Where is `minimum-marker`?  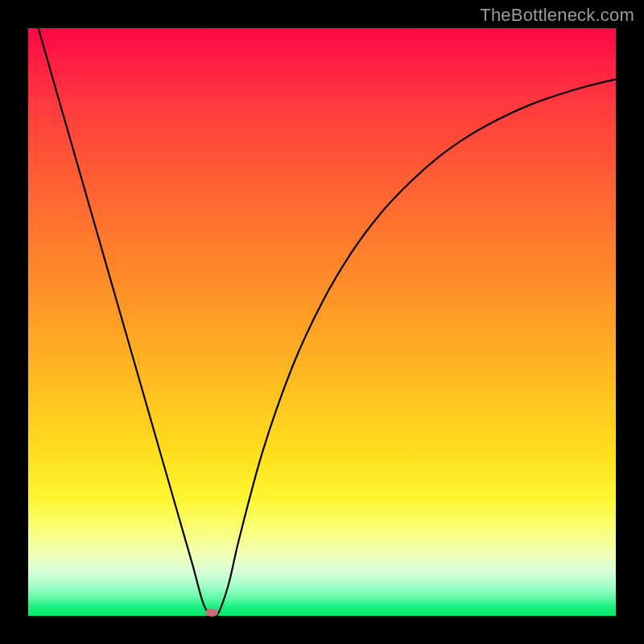
minimum-marker is located at coordinates (212, 613).